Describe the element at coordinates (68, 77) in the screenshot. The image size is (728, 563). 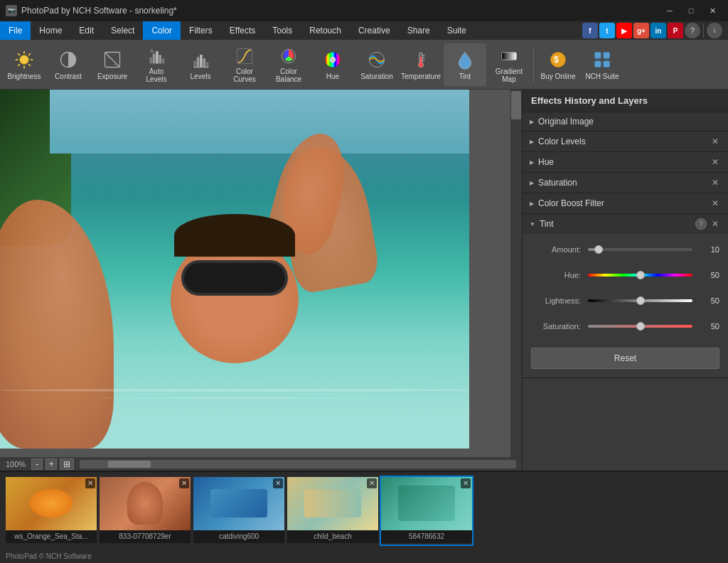
I see `contrast-label: Contrast` at that location.